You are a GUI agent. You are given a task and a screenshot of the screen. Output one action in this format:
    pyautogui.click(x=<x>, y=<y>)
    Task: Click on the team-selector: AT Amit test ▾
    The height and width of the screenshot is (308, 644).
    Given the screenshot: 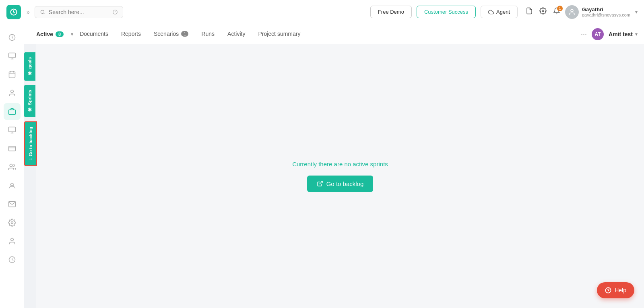 What is the action you would take?
    pyautogui.click(x=615, y=34)
    